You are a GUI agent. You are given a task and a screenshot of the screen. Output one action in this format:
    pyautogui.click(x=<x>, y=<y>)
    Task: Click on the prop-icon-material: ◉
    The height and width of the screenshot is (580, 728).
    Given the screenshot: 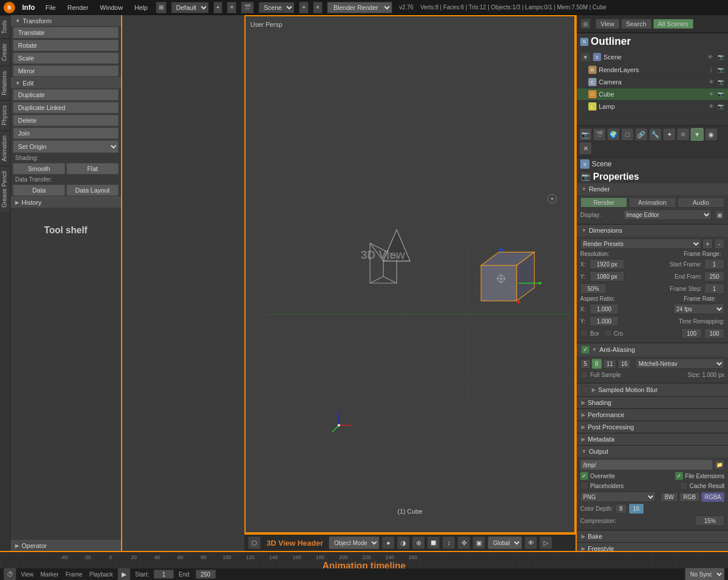 What is the action you would take?
    pyautogui.click(x=711, y=134)
    